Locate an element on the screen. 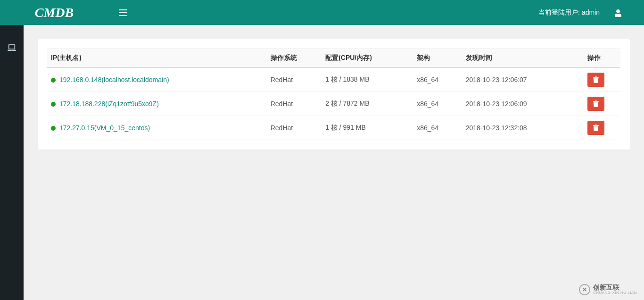 The width and height of the screenshot is (644, 300). host-link: 172.27.0.15(VM_0_15_centos) is located at coordinates (105, 128).